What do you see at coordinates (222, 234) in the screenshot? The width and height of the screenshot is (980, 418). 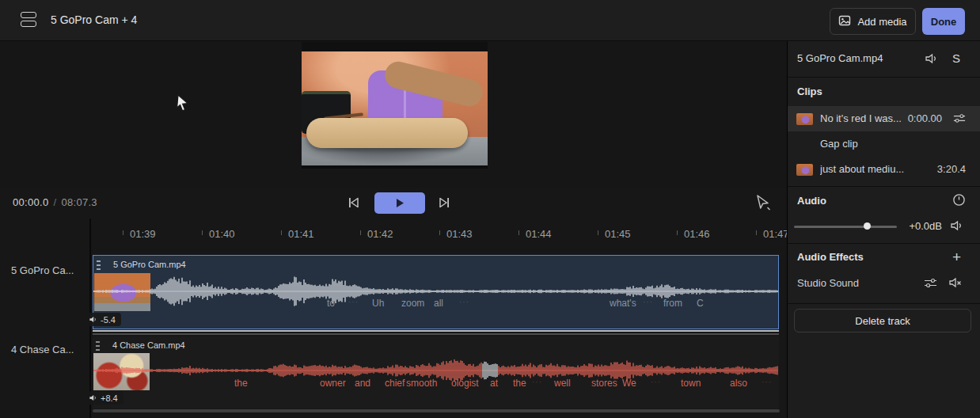 I see `ruler-time-label: 01:40` at bounding box center [222, 234].